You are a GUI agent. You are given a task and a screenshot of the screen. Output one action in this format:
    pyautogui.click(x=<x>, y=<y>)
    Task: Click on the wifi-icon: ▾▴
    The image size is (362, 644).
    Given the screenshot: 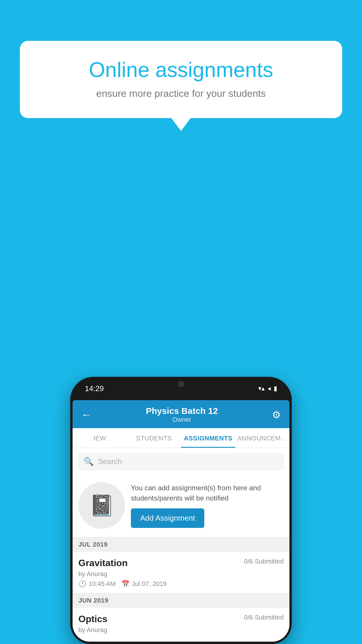 What is the action you would take?
    pyautogui.click(x=261, y=388)
    